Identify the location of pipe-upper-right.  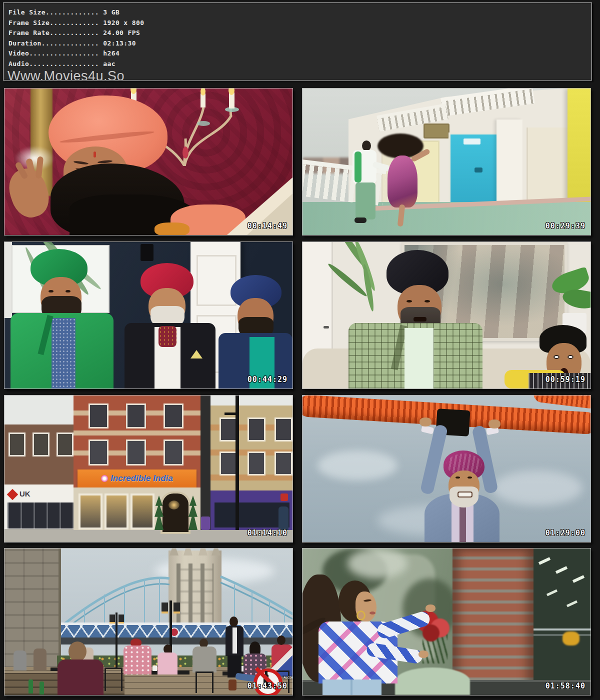
(562, 402).